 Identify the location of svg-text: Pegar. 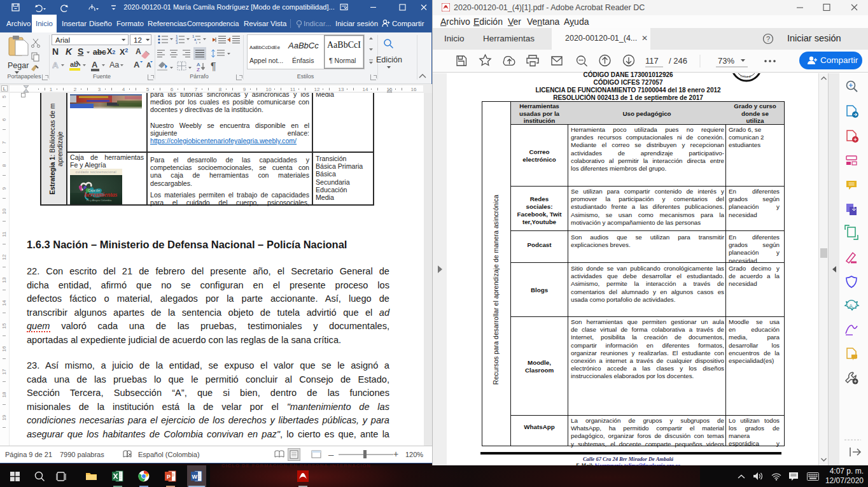
(18, 66).